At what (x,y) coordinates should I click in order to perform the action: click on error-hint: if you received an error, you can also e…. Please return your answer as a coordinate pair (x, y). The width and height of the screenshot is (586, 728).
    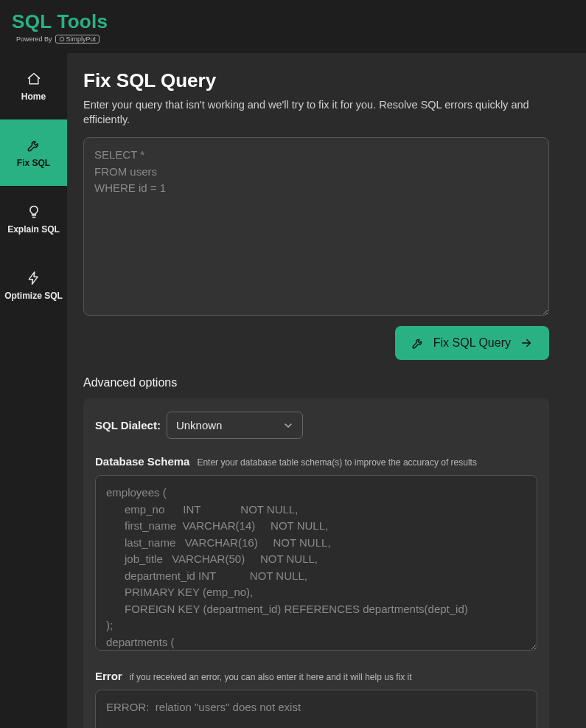
    Looking at the image, I should click on (271, 677).